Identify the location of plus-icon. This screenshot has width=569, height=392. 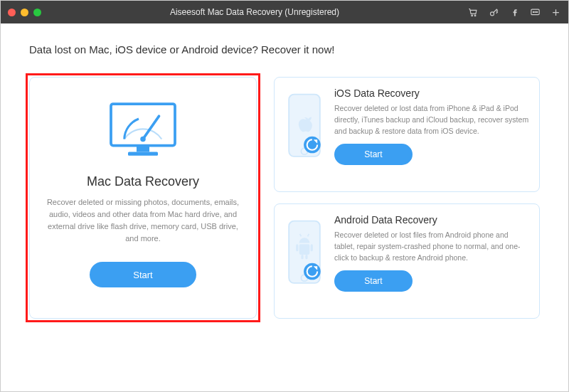
(556, 13).